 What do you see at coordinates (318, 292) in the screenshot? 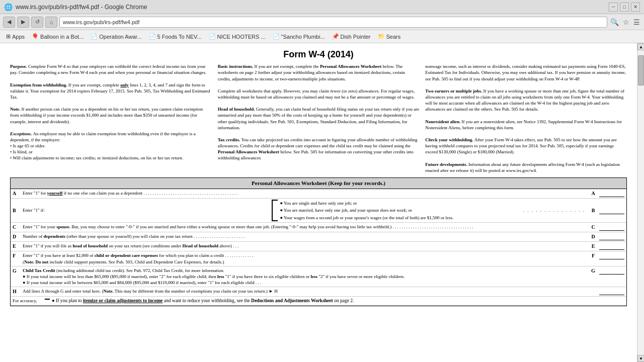
I see `worksheet-row-h: H Add lines A through G and enter total …` at bounding box center [318, 292].